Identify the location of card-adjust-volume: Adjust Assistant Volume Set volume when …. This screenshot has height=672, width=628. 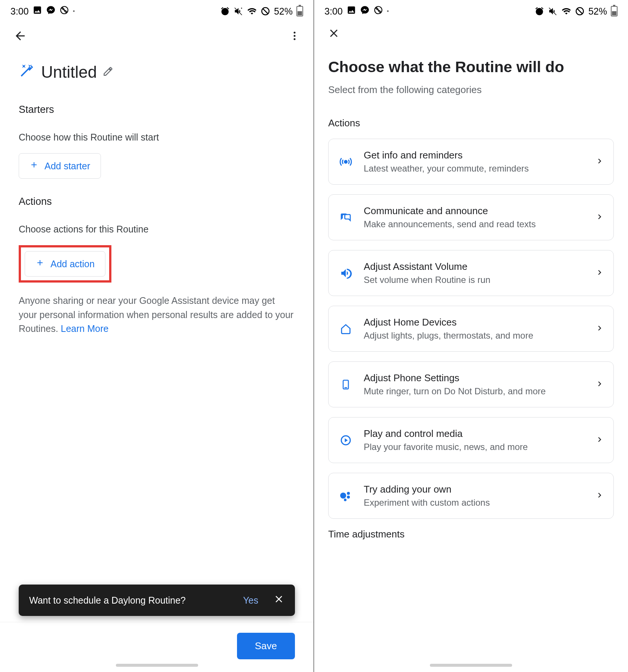
(471, 273).